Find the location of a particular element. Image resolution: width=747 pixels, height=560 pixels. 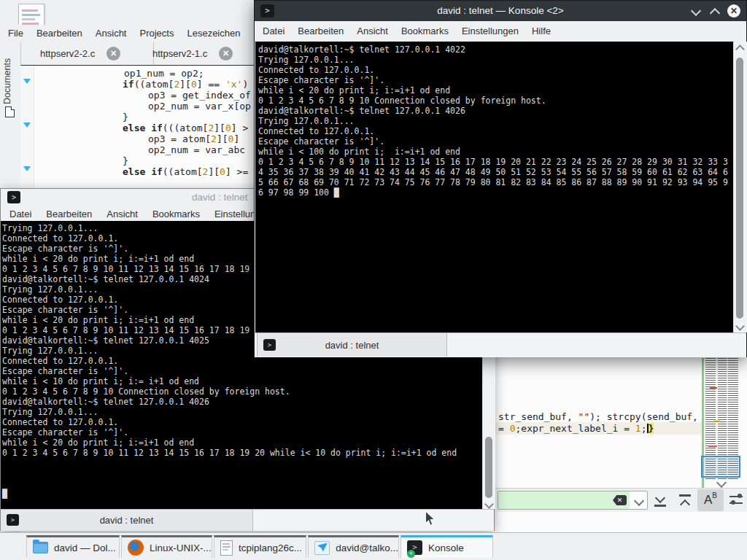

session-tabbar: > david : telnet is located at coordinates (500, 345).